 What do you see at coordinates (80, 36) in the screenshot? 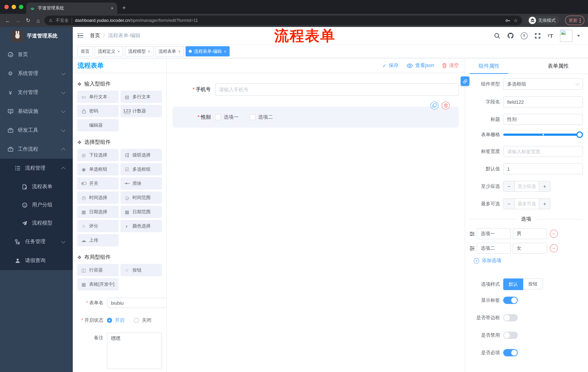
I see `sidebar-collapse-icon` at bounding box center [80, 36].